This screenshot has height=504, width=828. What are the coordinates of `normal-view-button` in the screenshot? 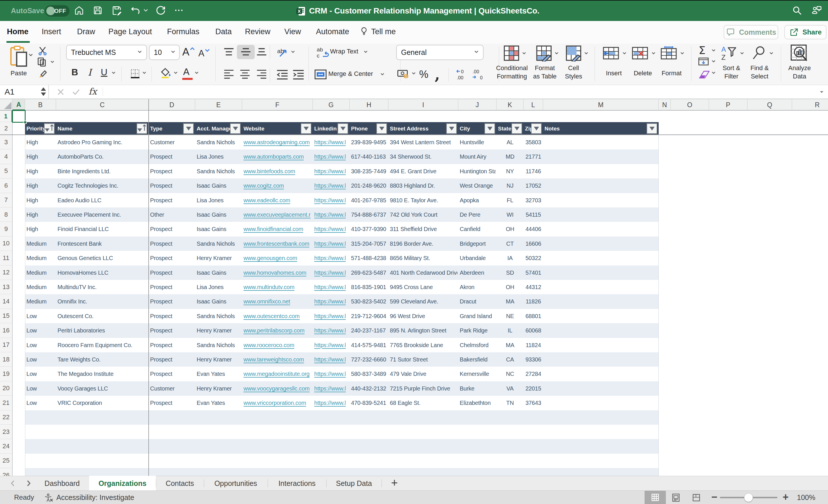 It's located at (655, 498).